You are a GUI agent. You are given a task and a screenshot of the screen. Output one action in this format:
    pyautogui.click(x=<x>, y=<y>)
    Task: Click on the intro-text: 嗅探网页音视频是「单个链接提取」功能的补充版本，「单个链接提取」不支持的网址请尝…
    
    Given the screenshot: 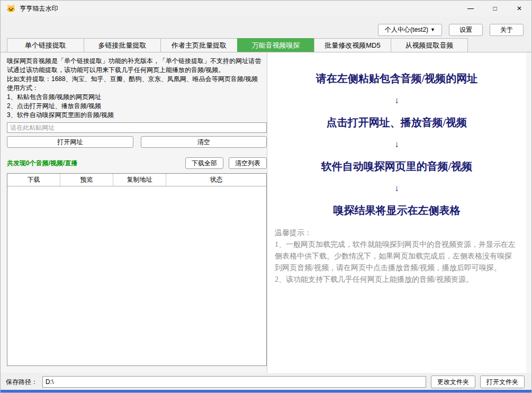 What is the action you would take?
    pyautogui.click(x=137, y=66)
    